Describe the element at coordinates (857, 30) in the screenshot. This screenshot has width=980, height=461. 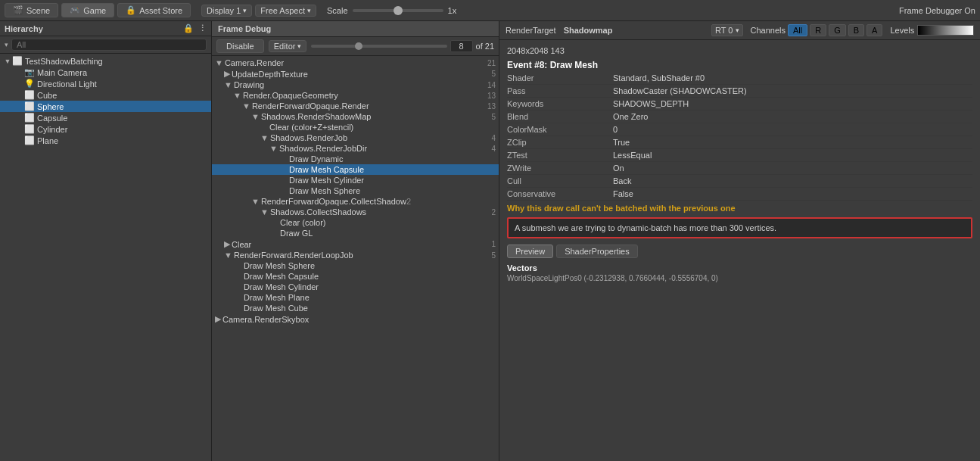
I see `channel-b-btn: B` at that location.